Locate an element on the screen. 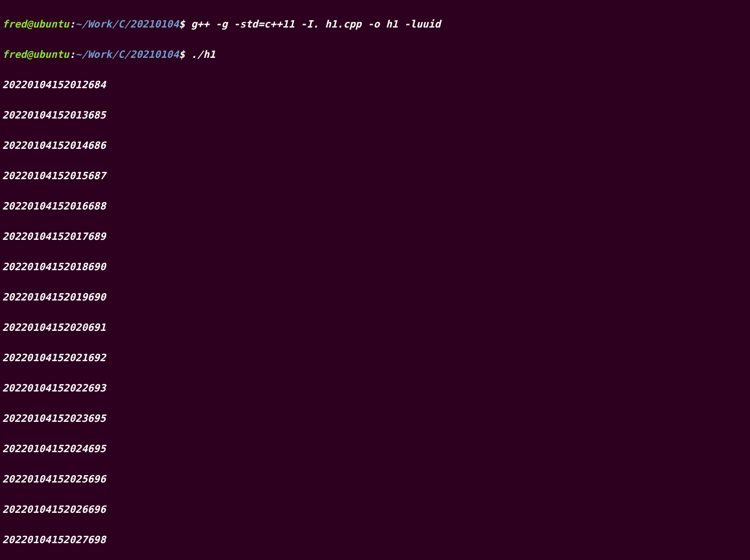  output-line: 20220104152013685 is located at coordinates (375, 115).